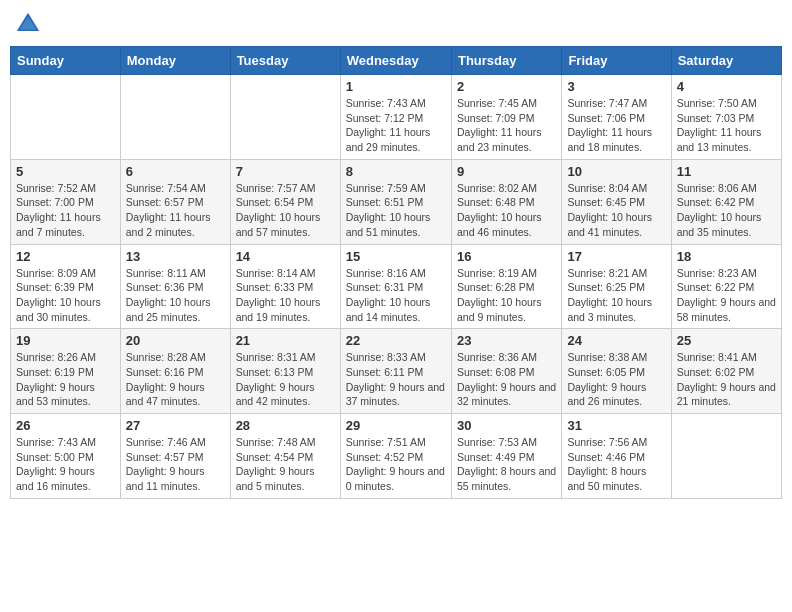  I want to click on day-info: Sunrise: 7:46 AMSunset: 4:57 PMDaylight:…, so click(176, 464).